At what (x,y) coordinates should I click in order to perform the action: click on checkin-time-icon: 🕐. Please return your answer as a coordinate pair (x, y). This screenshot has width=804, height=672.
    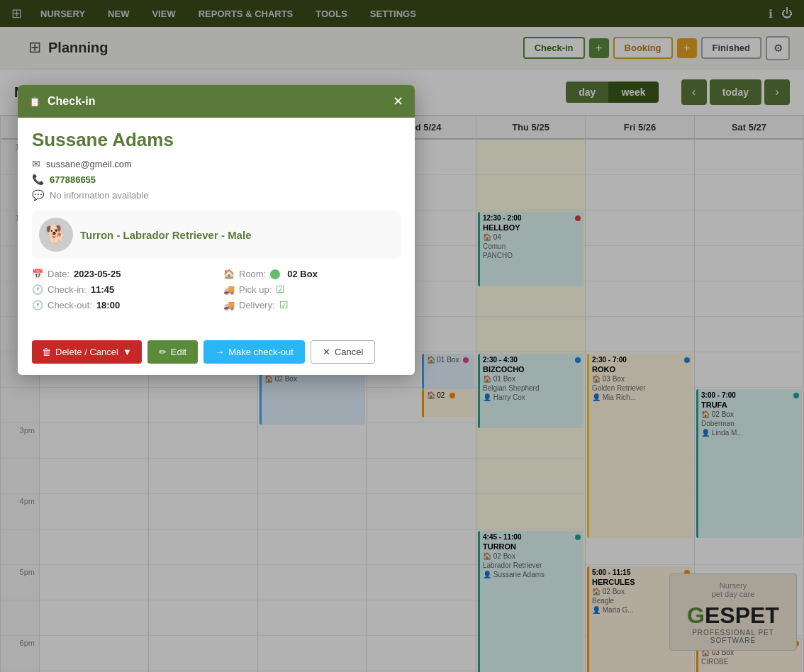
    Looking at the image, I should click on (38, 289).